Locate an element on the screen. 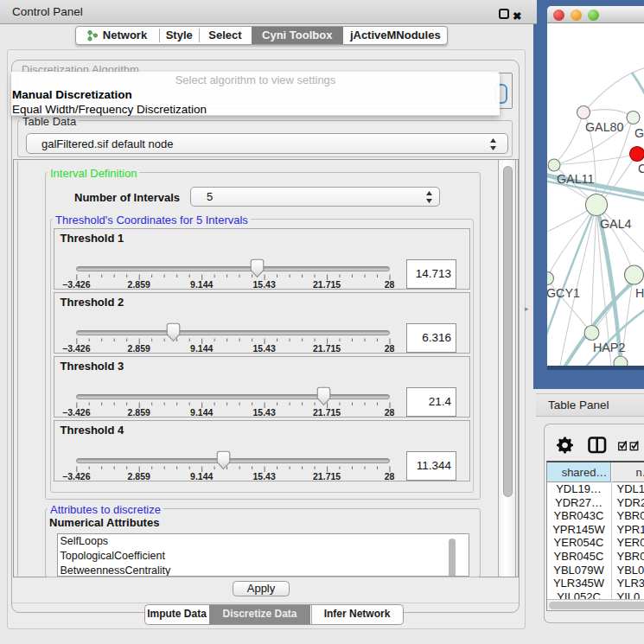 The height and width of the screenshot is (644, 644). svg-text: H is located at coordinates (640, 293).